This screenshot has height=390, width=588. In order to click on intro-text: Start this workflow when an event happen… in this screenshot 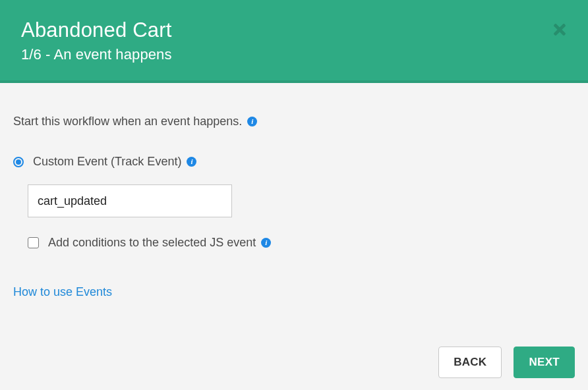, I will do `click(128, 121)`.